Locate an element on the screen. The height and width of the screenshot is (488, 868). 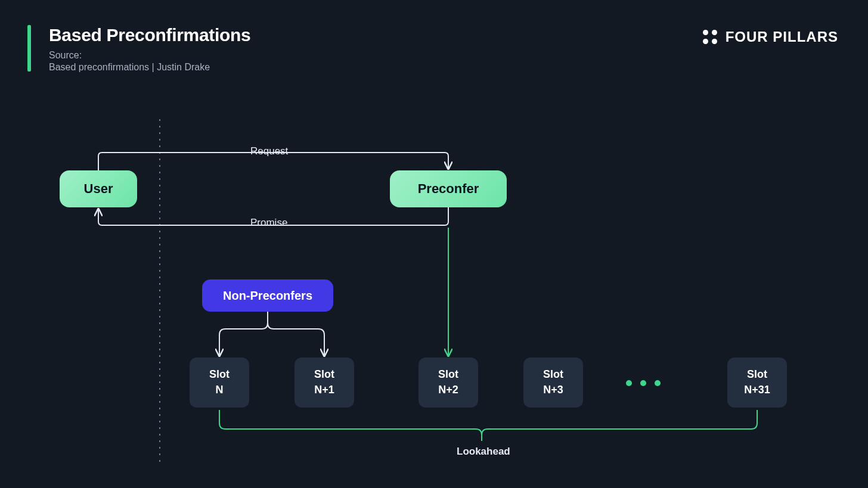
page-title: Based Preconfirmations is located at coordinates (150, 35).